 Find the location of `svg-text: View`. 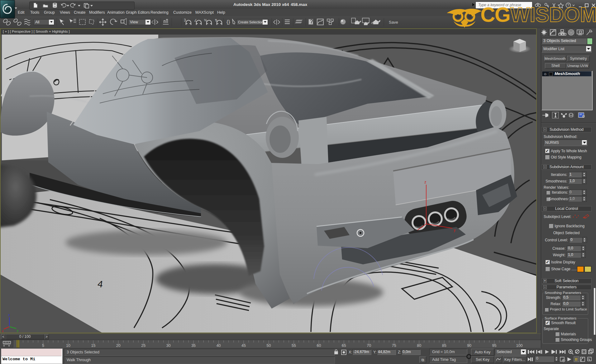

svg-text: View is located at coordinates (134, 22).